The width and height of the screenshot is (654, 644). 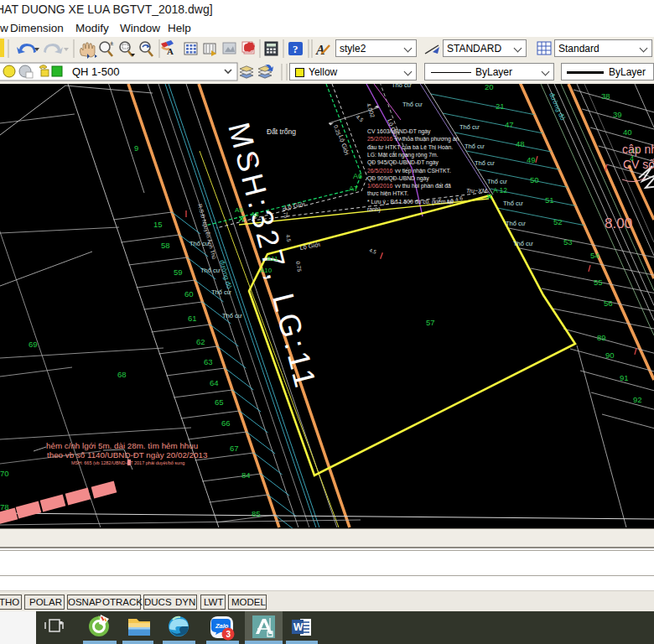 I want to click on svg-text: 89, so click(x=602, y=337).